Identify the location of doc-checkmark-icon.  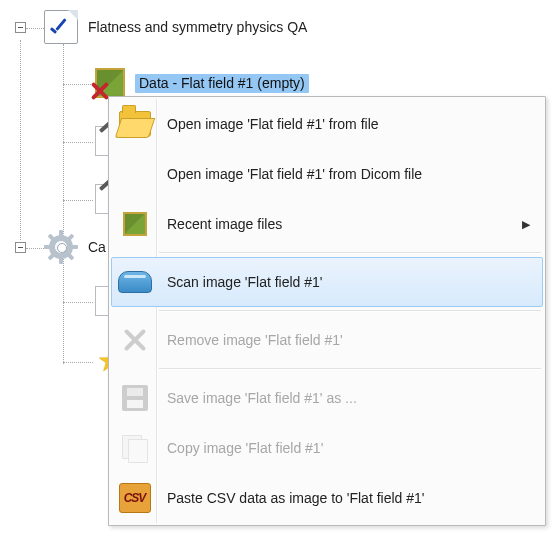
(61, 27).